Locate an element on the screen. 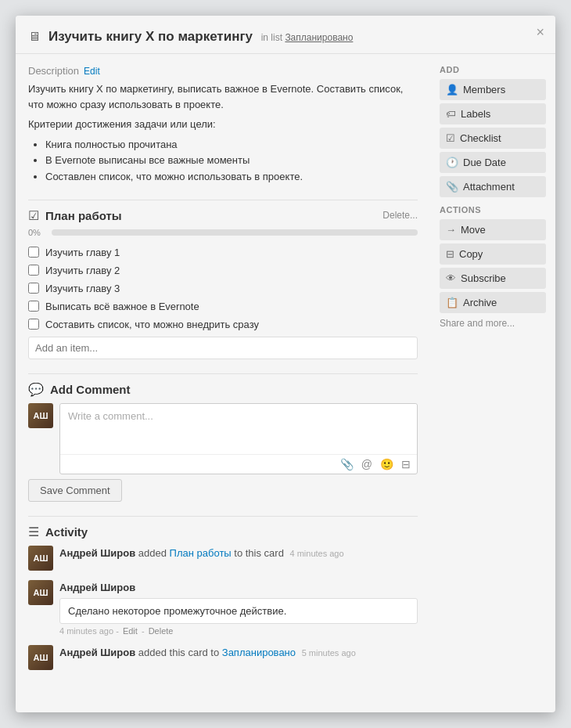 This screenshot has width=571, height=728. title-text: Изучить книгу X по маркетингу is located at coordinates (150, 36).